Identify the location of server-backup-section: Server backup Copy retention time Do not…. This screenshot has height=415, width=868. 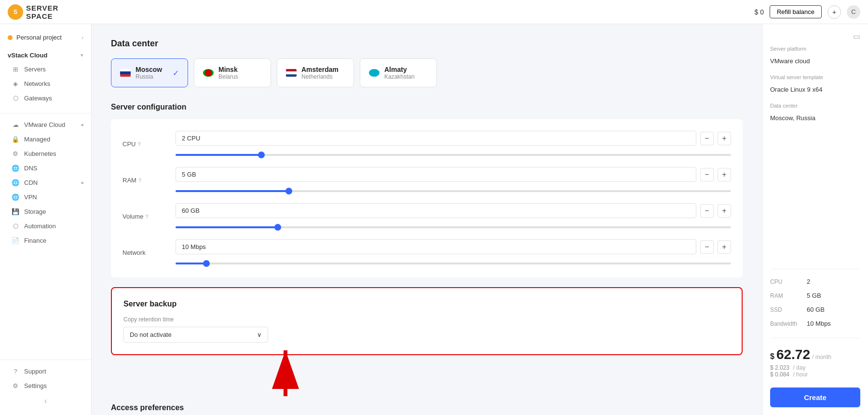
(427, 321).